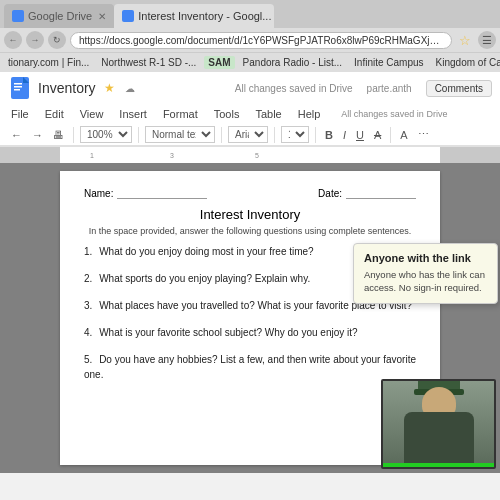 The height and width of the screenshot is (500, 500). What do you see at coordinates (18, 16) in the screenshot?
I see `google-drive-favicon` at bounding box center [18, 16].